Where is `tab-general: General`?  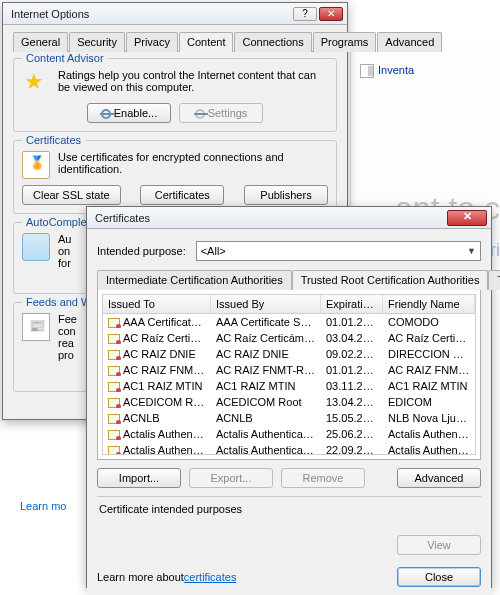 tab-general: General is located at coordinates (40, 42).